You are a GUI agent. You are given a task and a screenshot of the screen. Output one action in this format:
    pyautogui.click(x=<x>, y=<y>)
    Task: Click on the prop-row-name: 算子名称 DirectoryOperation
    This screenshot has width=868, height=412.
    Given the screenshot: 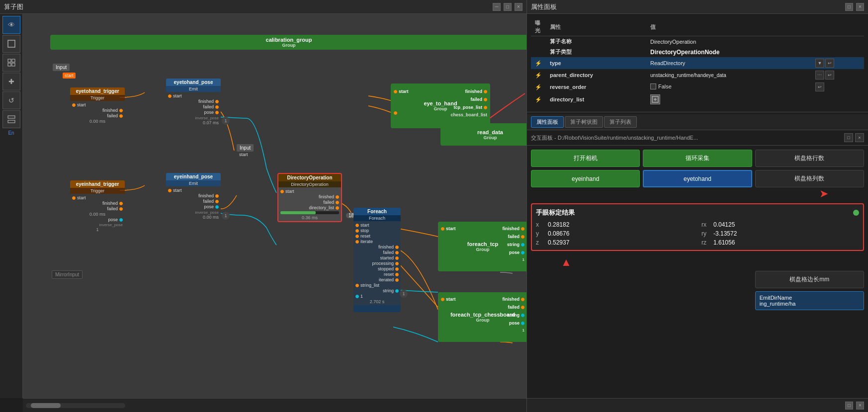 What is the action you would take?
    pyautogui.click(x=697, y=42)
    